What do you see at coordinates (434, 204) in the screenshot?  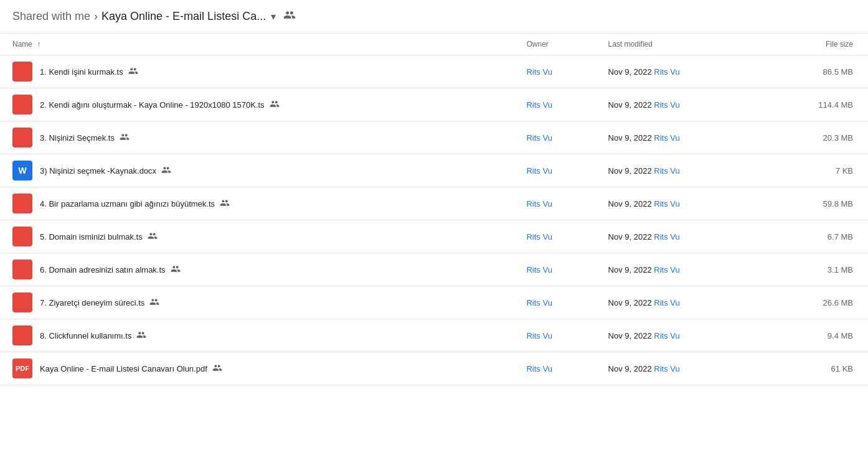 I see `table-row: 4. Bir pazarlama uzmanı gibi ağınızı büy…` at bounding box center [434, 204].